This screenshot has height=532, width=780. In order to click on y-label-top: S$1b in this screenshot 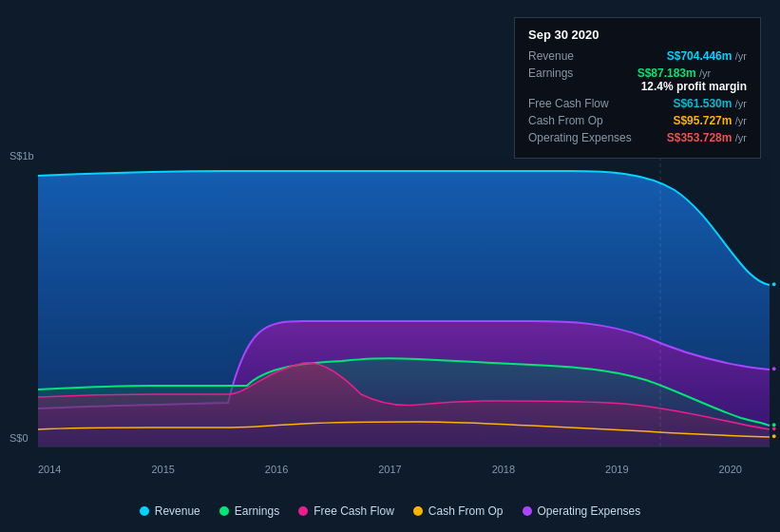, I will do `click(22, 156)`.